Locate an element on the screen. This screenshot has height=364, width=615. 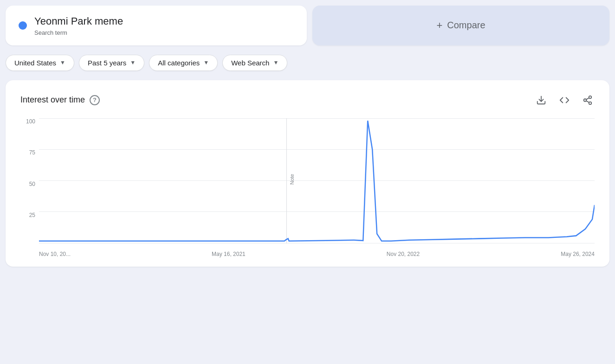
filter-search-type-label: Web Search is located at coordinates (250, 63).